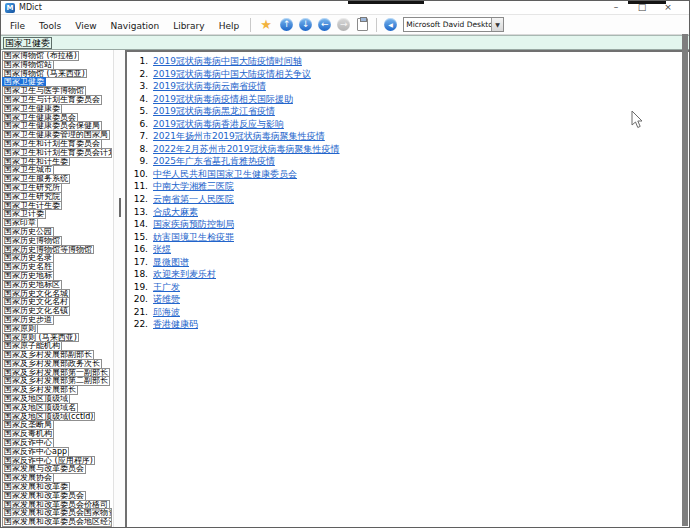 The width and height of the screenshot is (690, 528). Describe the element at coordinates (36, 179) in the screenshot. I see `headword-item: 国家卫生服务系统` at that location.